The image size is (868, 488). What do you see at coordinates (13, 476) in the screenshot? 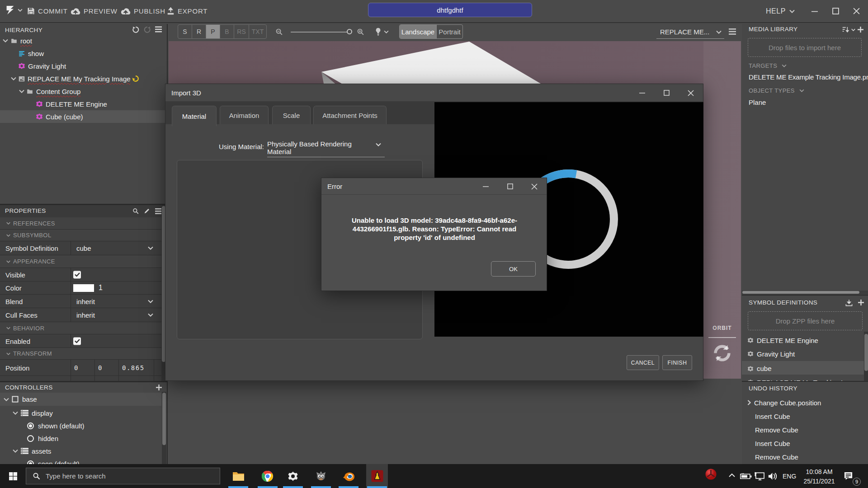
I see `start-button` at bounding box center [13, 476].